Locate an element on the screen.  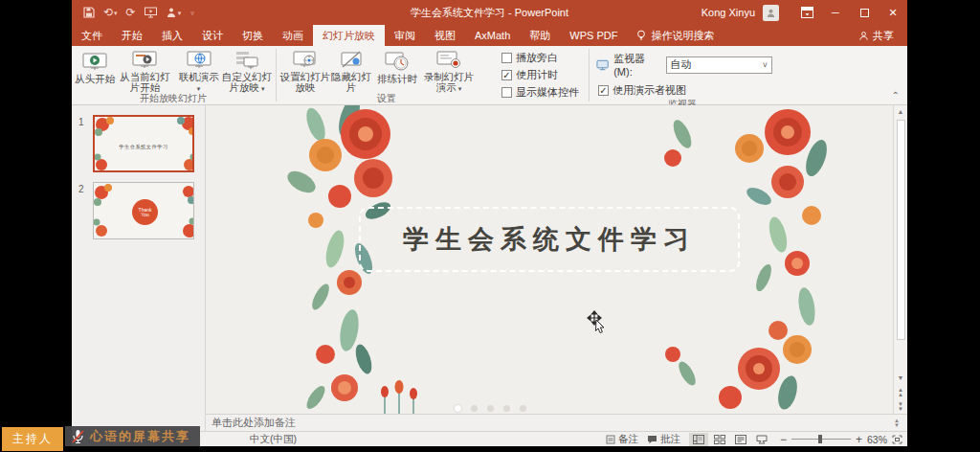
ribbon-display-options-button is located at coordinates (807, 12).